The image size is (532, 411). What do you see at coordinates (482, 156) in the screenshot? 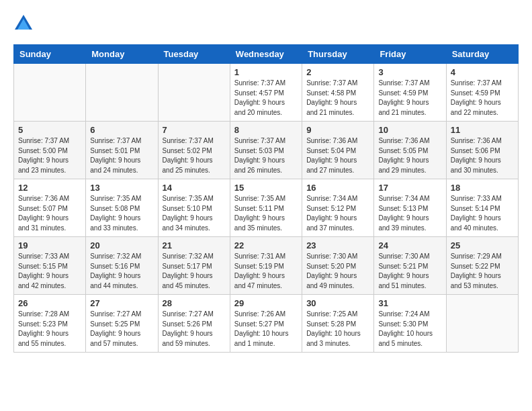
I see `cell-content: Sunrise: 7:36 AM Sunset: 5:06 PM Dayligh…` at bounding box center [482, 156].